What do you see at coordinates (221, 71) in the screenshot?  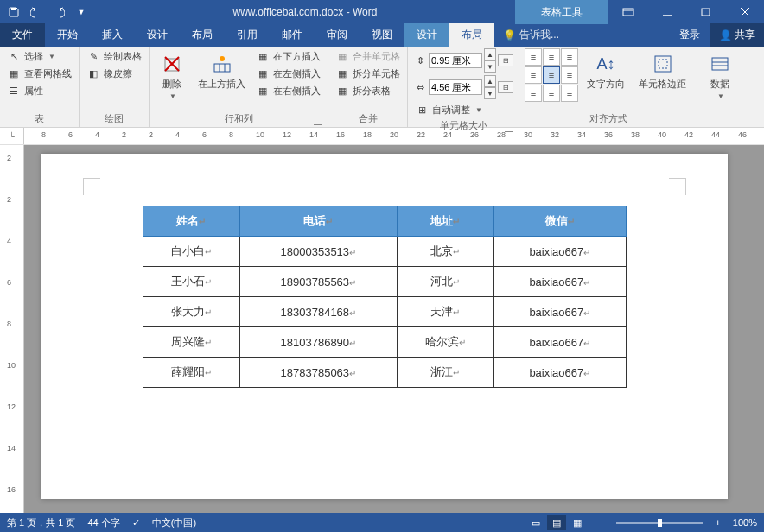 I see `insert-above-button: 在上方插入` at bounding box center [221, 71].